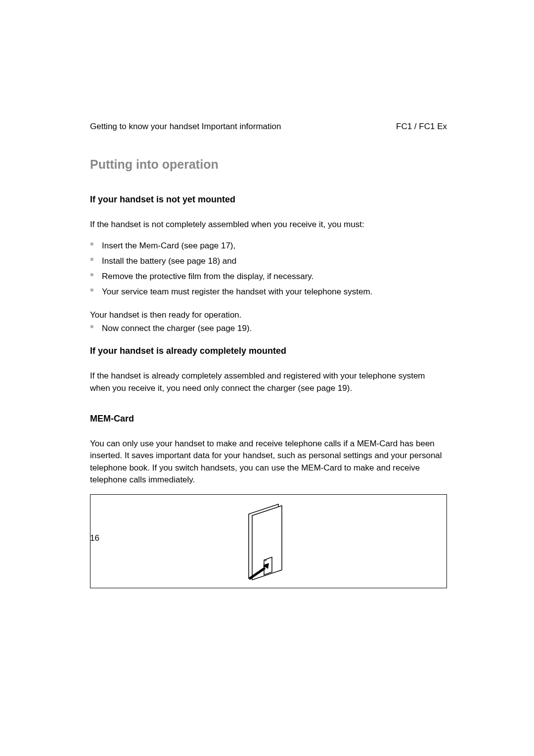 The image size is (534, 756). Describe the element at coordinates (268, 541) in the screenshot. I see `mem-card-figure` at that location.